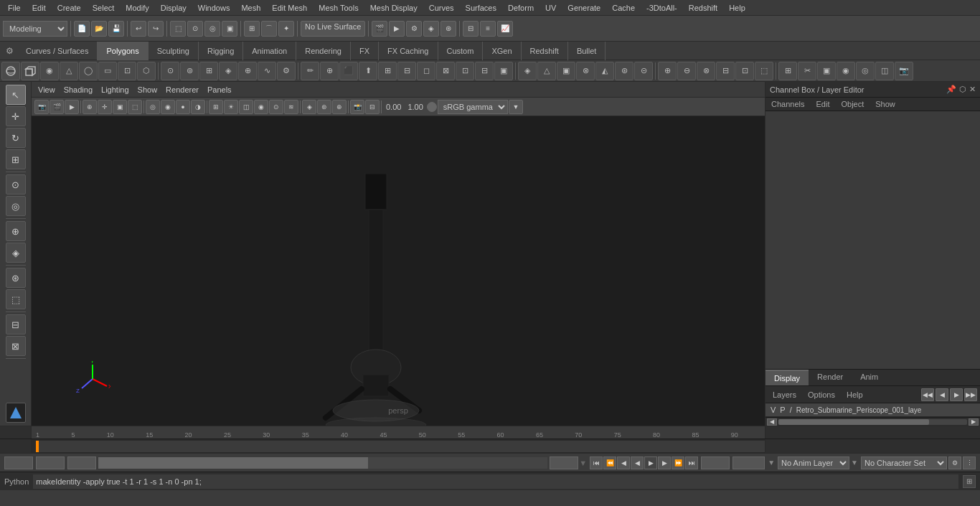  What do you see at coordinates (566, 71) in the screenshot?
I see `quadrangulate-icon: ▣` at bounding box center [566, 71].